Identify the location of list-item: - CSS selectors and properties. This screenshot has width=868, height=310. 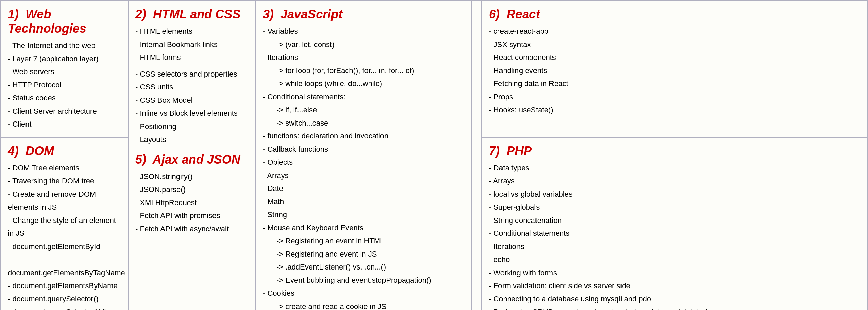
(192, 74).